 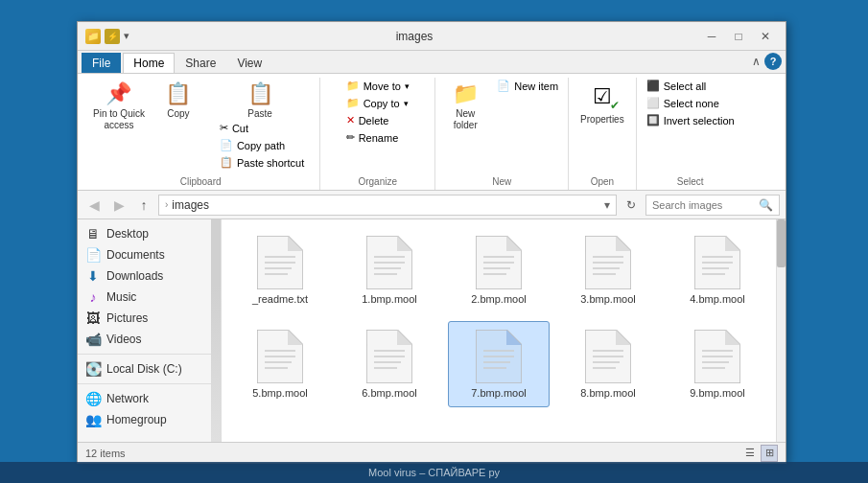 What do you see at coordinates (262, 146) in the screenshot?
I see `copy-path-button: 📄 Copy path` at bounding box center [262, 146].